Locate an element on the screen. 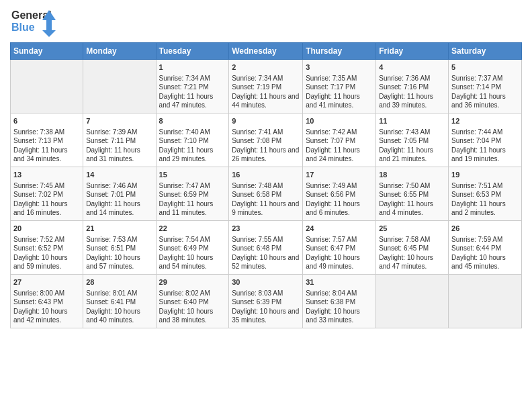 This screenshot has width=532, height=411. calendar-cell: 3Sunrise: 7:35 AMSunset: 7:17 PMDaylight… is located at coordinates (340, 87).